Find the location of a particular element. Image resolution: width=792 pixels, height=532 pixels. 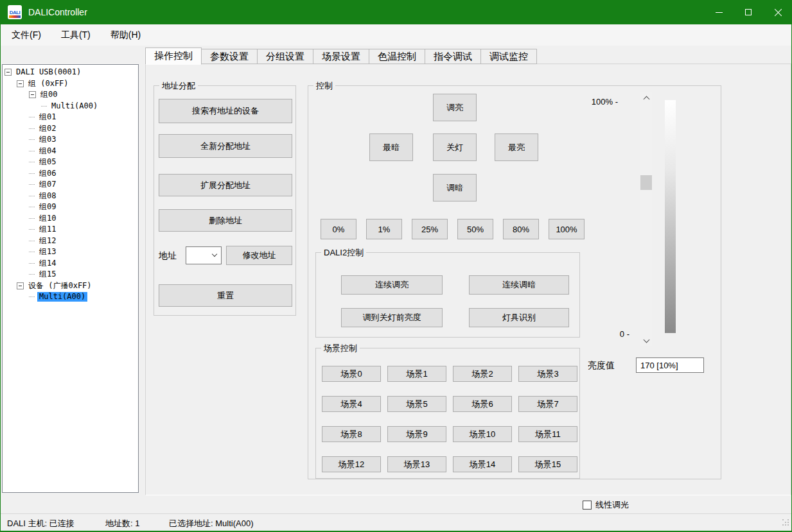

scene-button: 场景8 is located at coordinates (351, 434).